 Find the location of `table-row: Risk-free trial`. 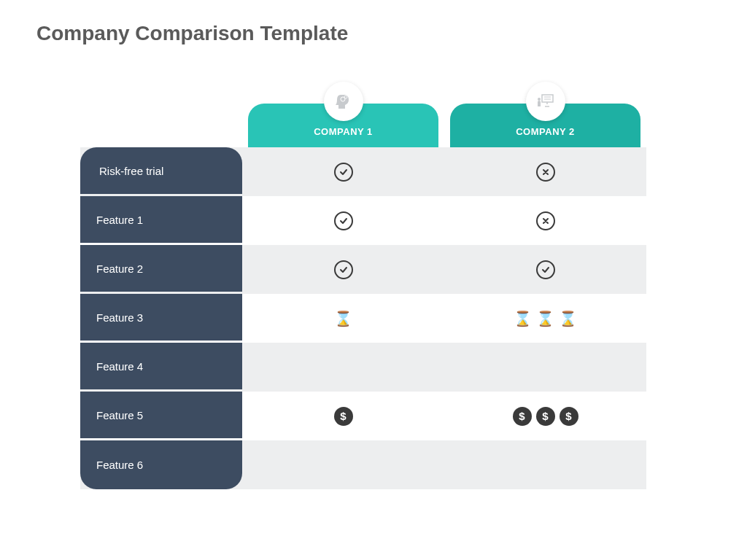

table-row: Risk-free trial is located at coordinates (363, 172).